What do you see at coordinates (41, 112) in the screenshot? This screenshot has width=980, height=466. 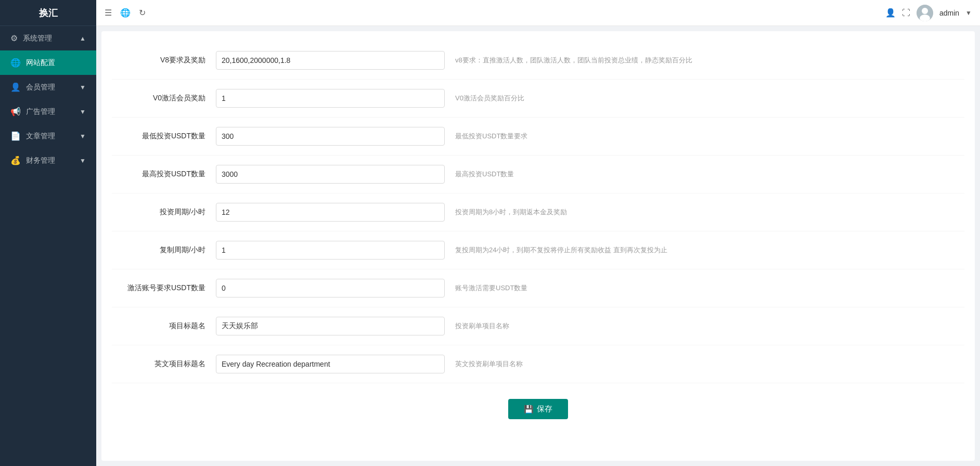 I see `sidebar-label-ads: 广告管理` at bounding box center [41, 112].